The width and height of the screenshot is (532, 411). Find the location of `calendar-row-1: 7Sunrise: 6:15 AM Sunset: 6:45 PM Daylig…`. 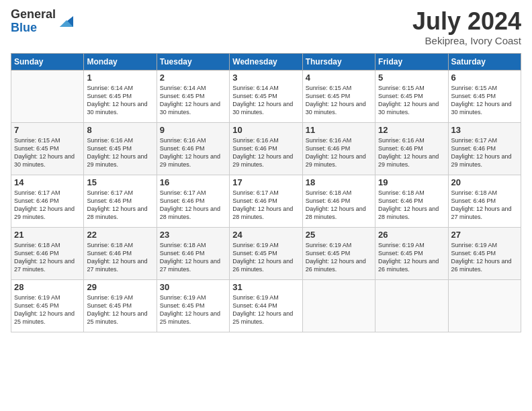

calendar-row-1: 7Sunrise: 6:15 AM Sunset: 6:45 PM Daylig… is located at coordinates (266, 148).